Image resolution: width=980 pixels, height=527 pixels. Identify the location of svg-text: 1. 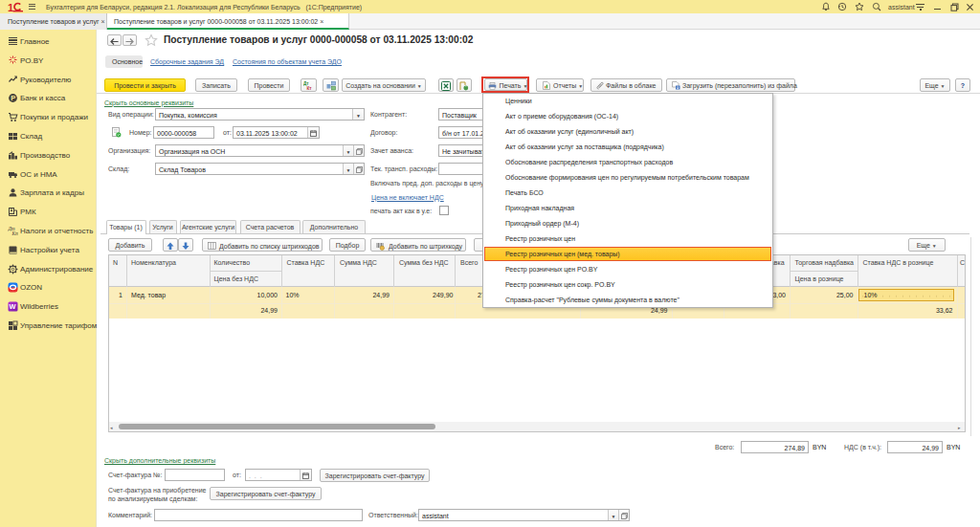
(11, 8).